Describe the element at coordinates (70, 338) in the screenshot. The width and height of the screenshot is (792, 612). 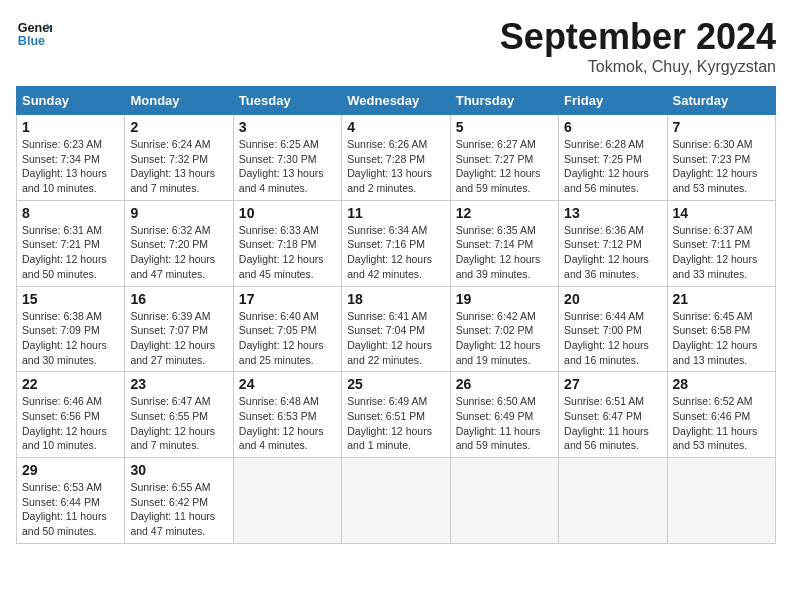
I see `day-info: Sunrise: 6:38 AM Sunset: 7:09 PM Dayligh…` at that location.